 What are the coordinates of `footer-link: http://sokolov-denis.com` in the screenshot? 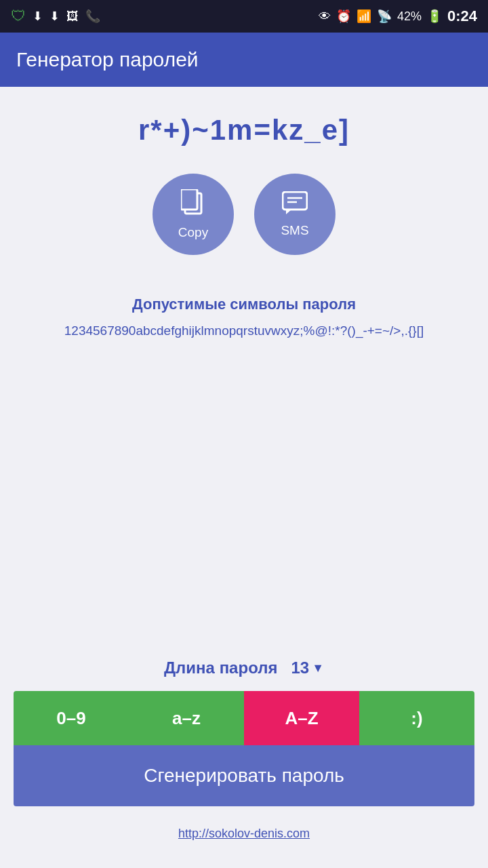 It's located at (244, 833).